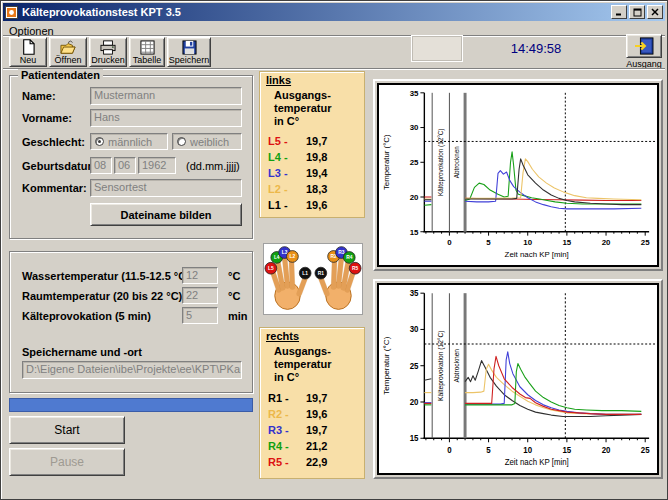 This screenshot has height=500, width=668. What do you see at coordinates (528, 450) in the screenshot?
I see `svg-text: 10` at bounding box center [528, 450].